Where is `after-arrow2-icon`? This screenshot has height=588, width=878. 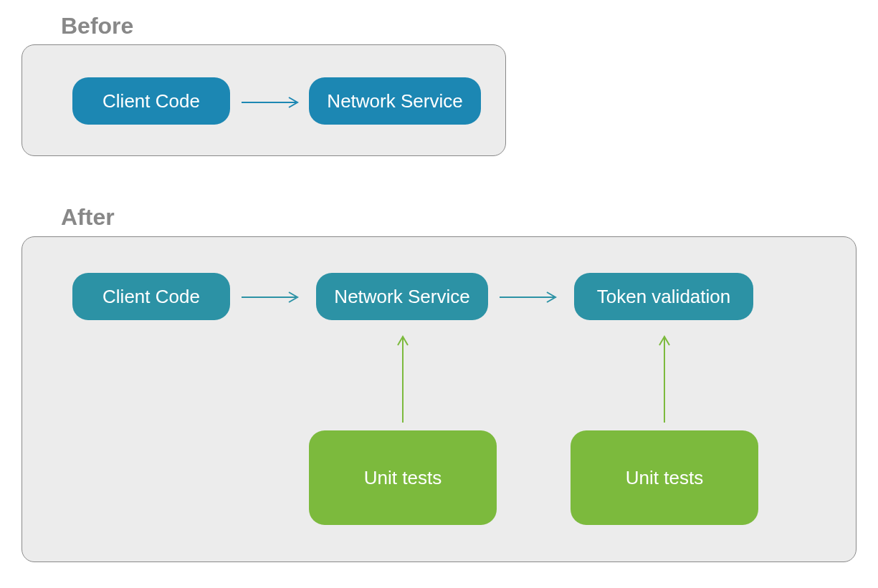
after-arrow2-icon is located at coordinates (531, 297).